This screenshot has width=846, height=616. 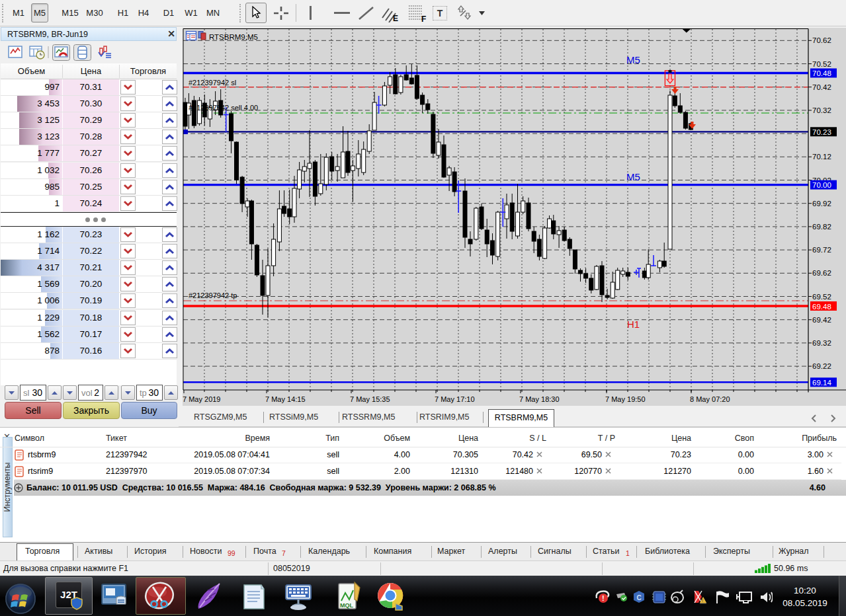 I want to click on svg-text: RTSBRM9,M5, so click(x=233, y=37).